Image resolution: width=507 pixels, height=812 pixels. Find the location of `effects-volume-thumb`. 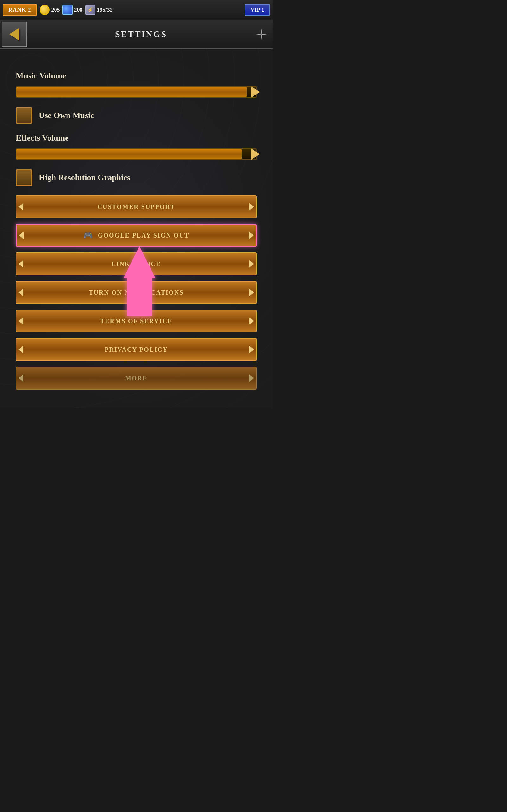

effects-volume-thumb is located at coordinates (256, 154).